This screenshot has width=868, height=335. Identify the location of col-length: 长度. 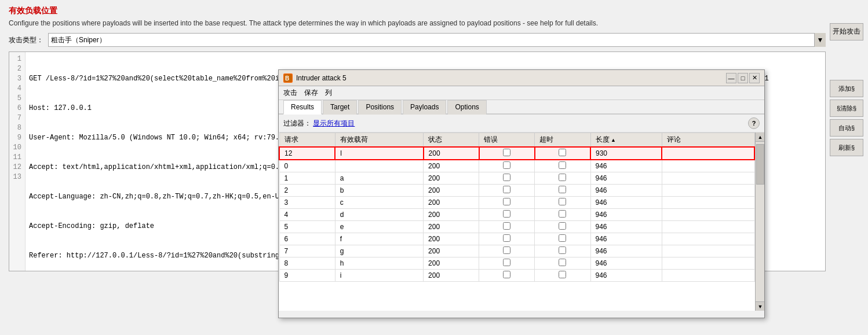
(626, 140).